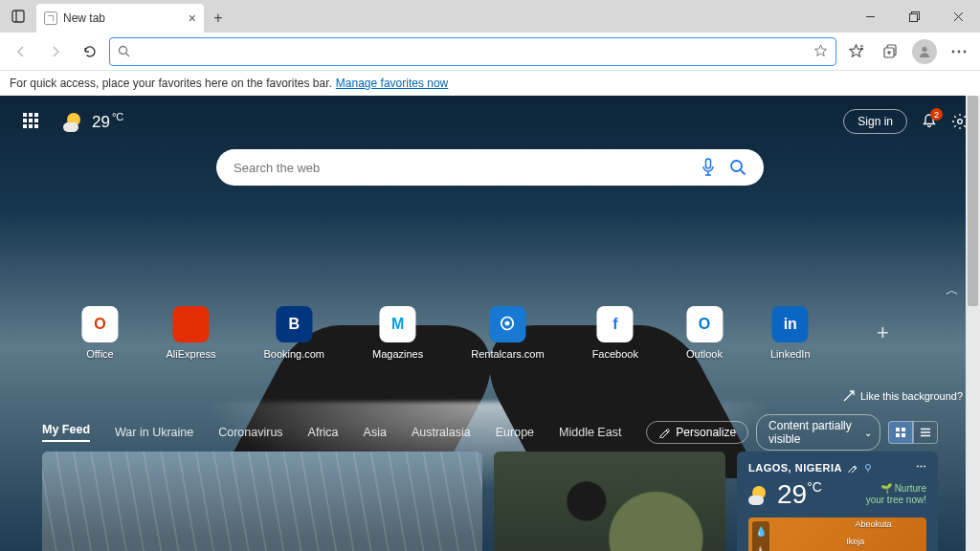 This screenshot has width=980, height=551. Describe the element at coordinates (375, 432) in the screenshot. I see `feed-nav-item: Asia` at that location.